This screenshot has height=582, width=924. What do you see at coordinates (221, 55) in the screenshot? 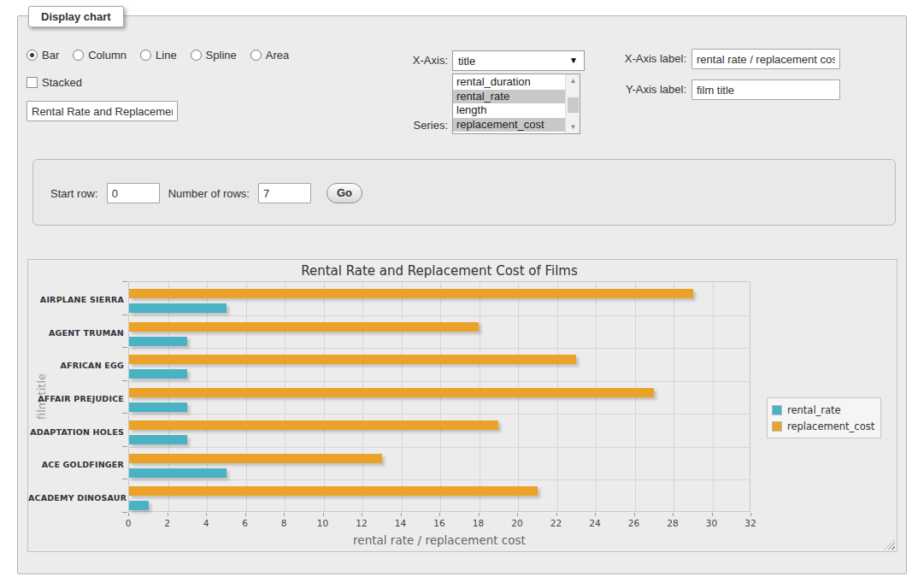
I see `chart-type-label: Spline` at bounding box center [221, 55].